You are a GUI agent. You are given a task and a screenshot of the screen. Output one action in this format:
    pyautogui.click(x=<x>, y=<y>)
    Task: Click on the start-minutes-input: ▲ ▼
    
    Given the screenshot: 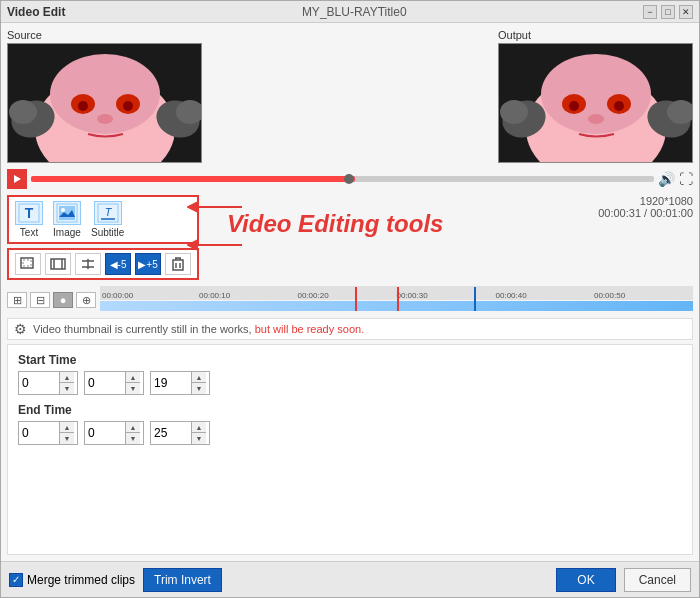 What is the action you would take?
    pyautogui.click(x=114, y=383)
    